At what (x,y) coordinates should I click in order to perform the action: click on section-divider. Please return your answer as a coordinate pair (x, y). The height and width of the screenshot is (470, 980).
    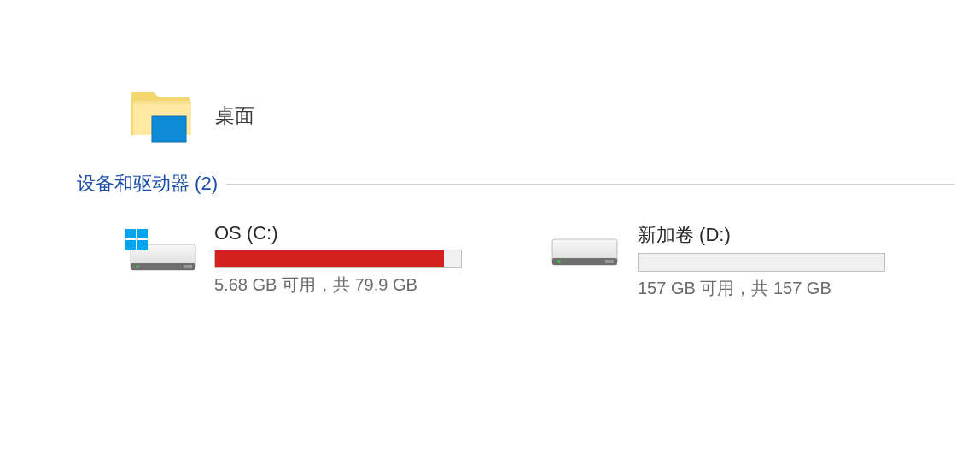
    Looking at the image, I should click on (591, 185).